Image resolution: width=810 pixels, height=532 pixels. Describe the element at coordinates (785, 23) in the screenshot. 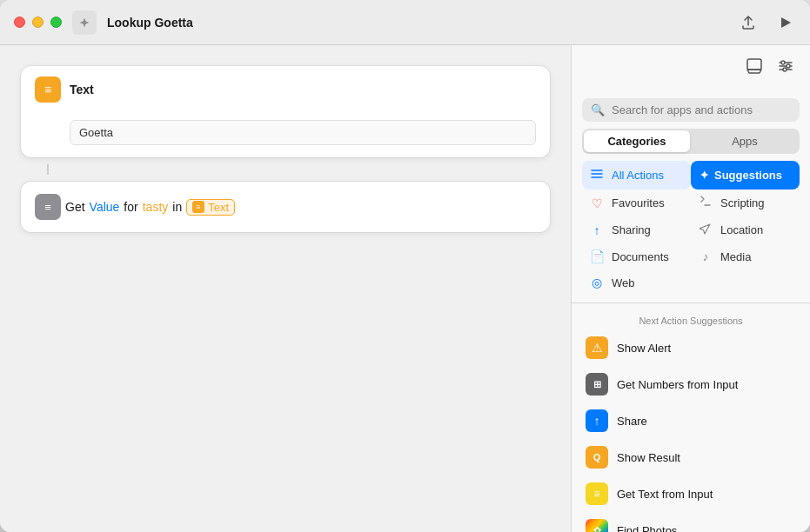

I see `run-button` at that location.